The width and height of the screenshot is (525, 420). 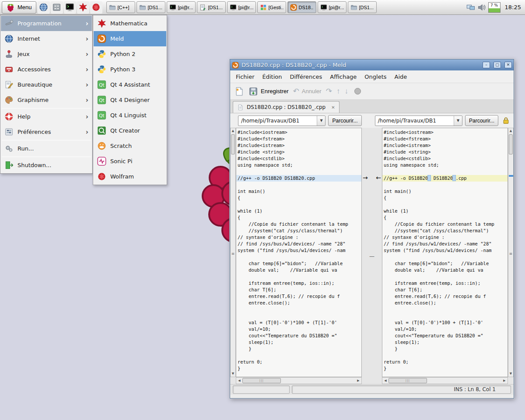 What do you see at coordinates (46, 69) in the screenshot?
I see `menu-item-accessoires: Accessoires›` at bounding box center [46, 69].